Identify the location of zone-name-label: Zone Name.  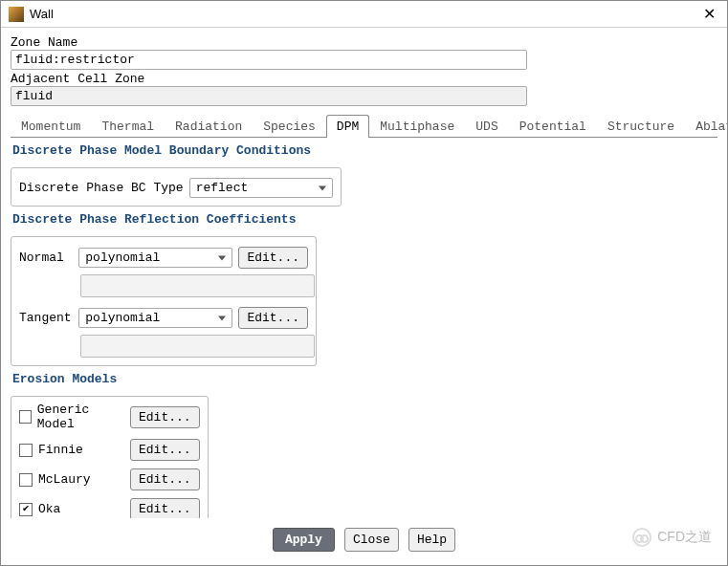
(364, 42).